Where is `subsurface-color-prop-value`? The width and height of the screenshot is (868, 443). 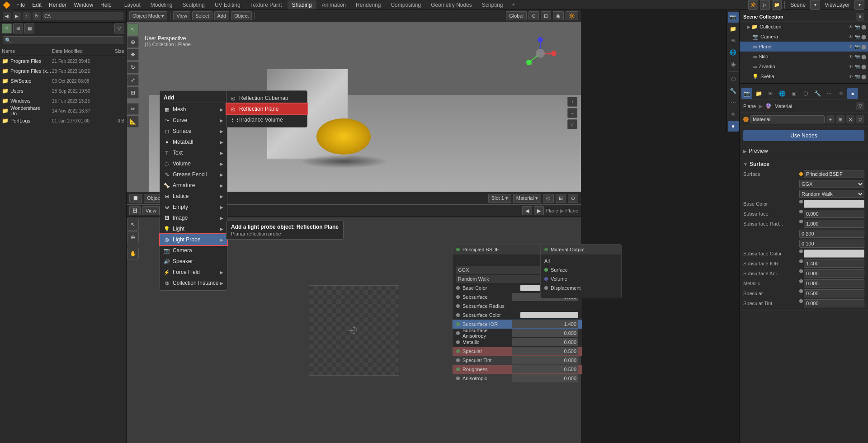
subsurface-color-prop-value is located at coordinates (834, 254).